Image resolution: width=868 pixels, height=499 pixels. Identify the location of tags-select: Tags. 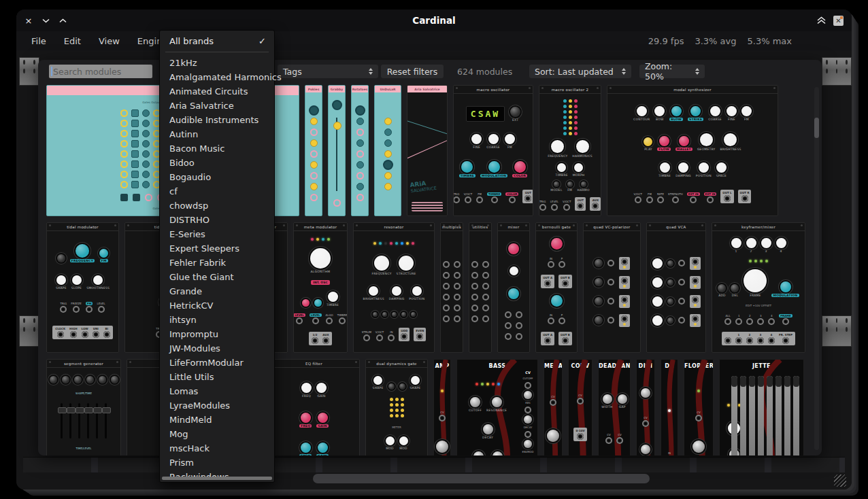
(328, 71).